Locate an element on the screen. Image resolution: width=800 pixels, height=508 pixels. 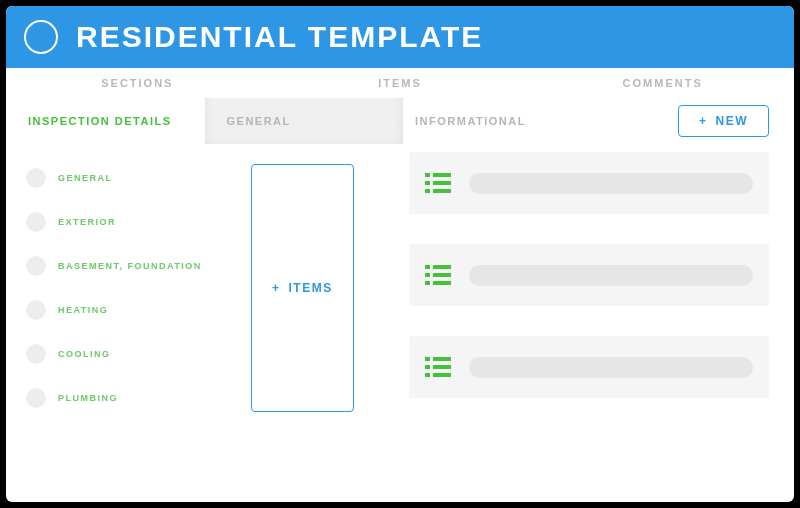
left-subtabs: INSPECTION DETAILS GENERAL is located at coordinates (204, 121).